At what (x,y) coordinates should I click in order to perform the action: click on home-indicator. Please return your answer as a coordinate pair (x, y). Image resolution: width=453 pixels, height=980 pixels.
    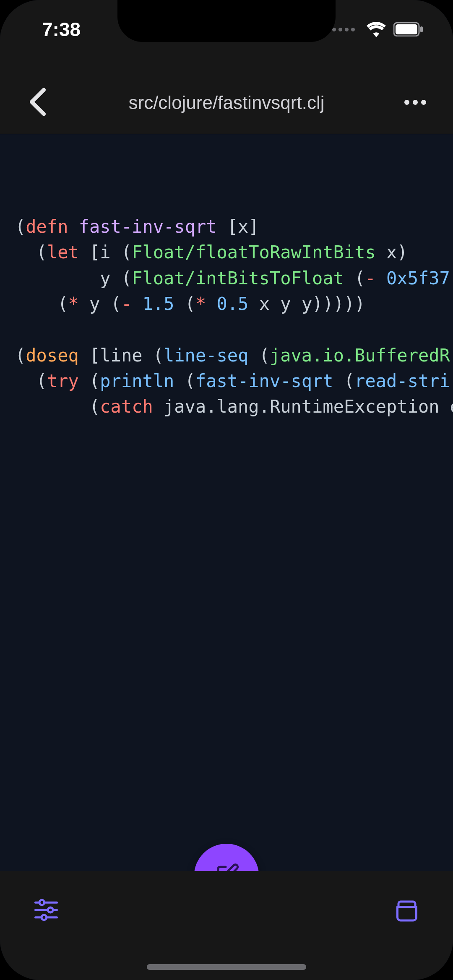
    Looking at the image, I should click on (226, 967).